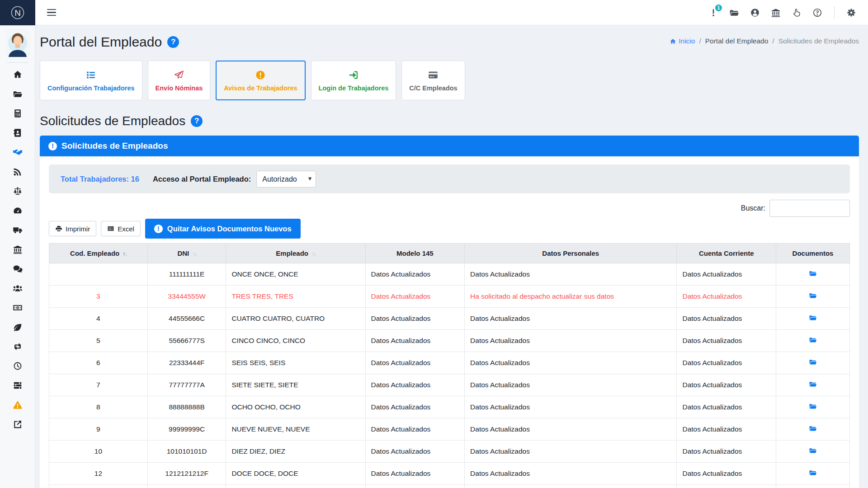 This screenshot has height=488, width=868. Describe the element at coordinates (18, 13) in the screenshot. I see `app-logo: N` at that location.